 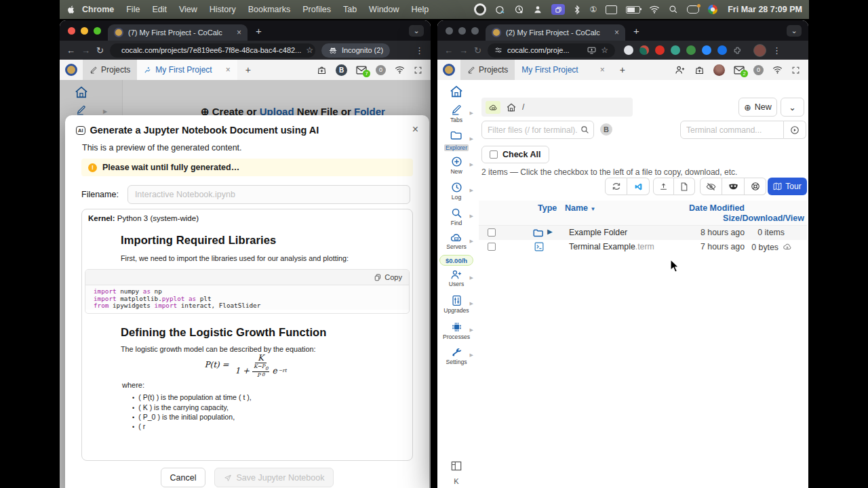 I want to click on layout-panel-icon, so click(x=456, y=466).